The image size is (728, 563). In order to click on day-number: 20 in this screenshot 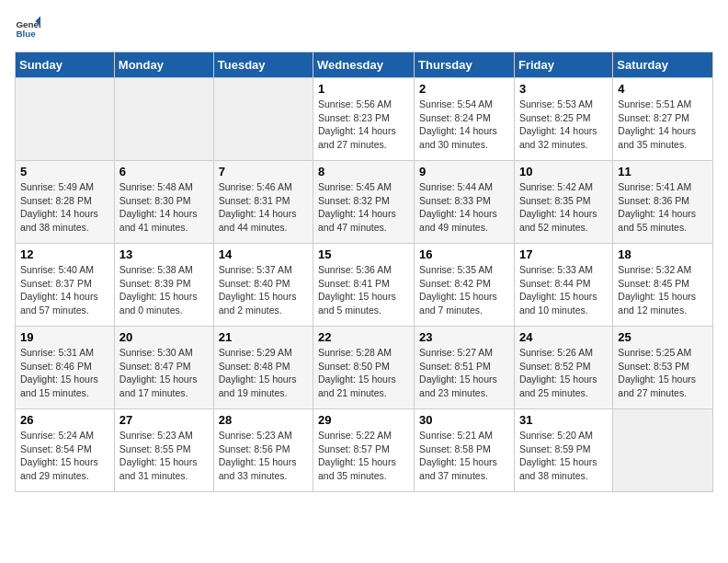, I will do `click(164, 337)`.